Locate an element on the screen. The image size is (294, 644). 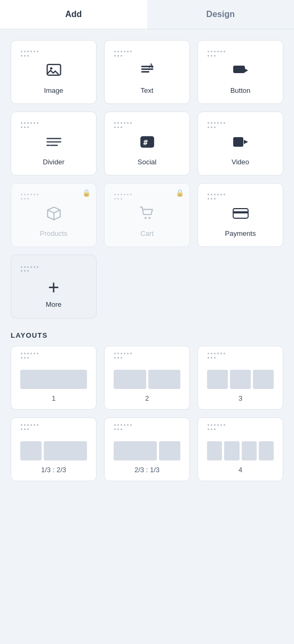
button-label: Button is located at coordinates (241, 91).